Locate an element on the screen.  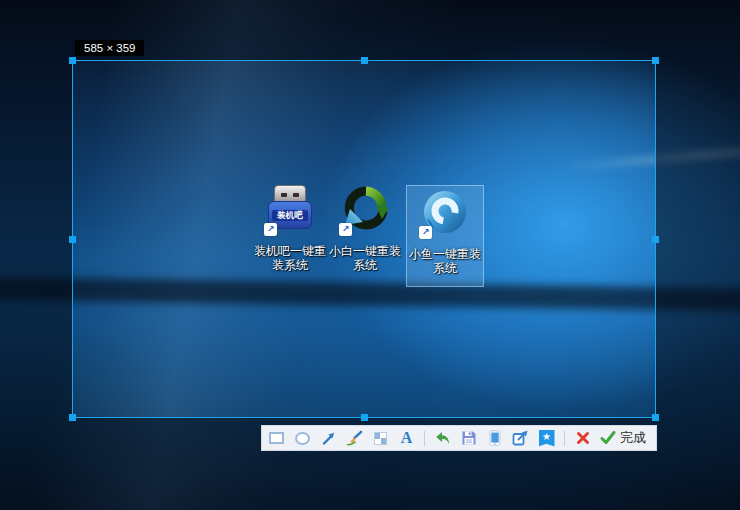
done-label: 完成 is located at coordinates (633, 438).